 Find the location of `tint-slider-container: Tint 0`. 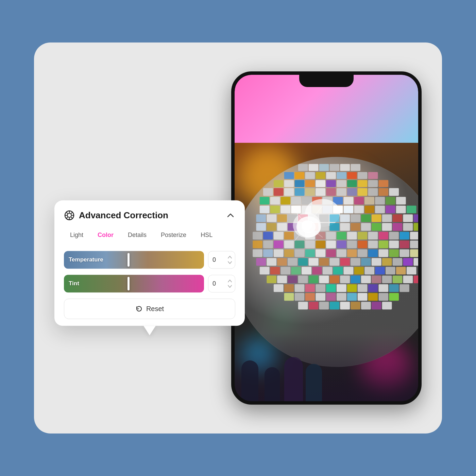

tint-slider-container: Tint 0 is located at coordinates (150, 284).